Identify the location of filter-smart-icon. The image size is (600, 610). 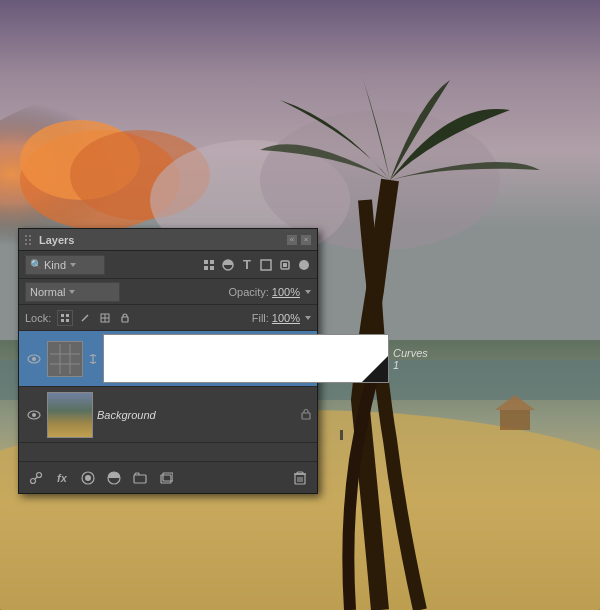
(285, 265).